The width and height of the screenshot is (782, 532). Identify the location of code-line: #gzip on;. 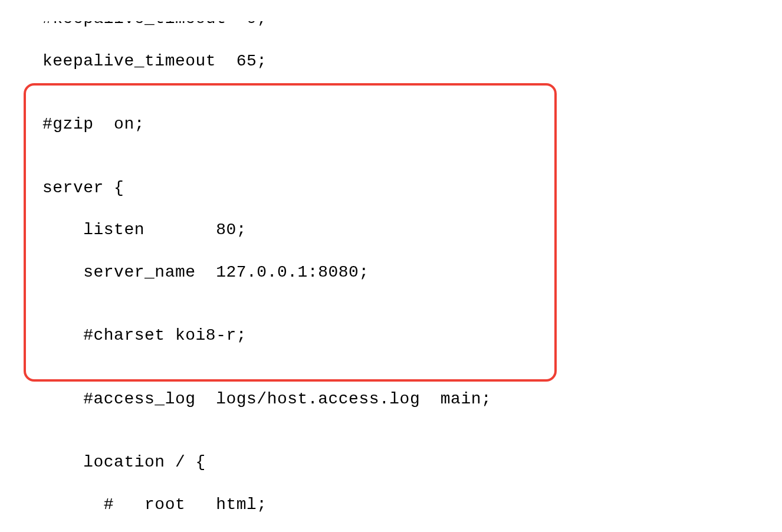
(412, 124).